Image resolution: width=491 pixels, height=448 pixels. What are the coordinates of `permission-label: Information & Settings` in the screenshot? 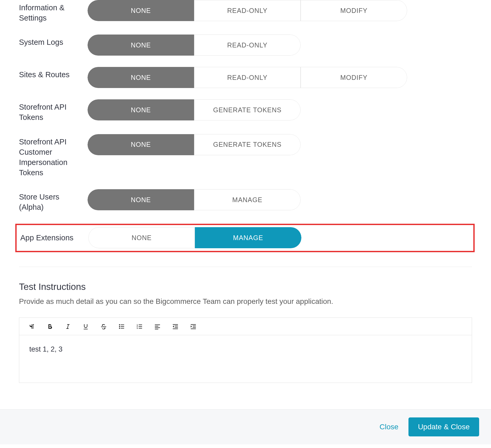 It's located at (53, 12).